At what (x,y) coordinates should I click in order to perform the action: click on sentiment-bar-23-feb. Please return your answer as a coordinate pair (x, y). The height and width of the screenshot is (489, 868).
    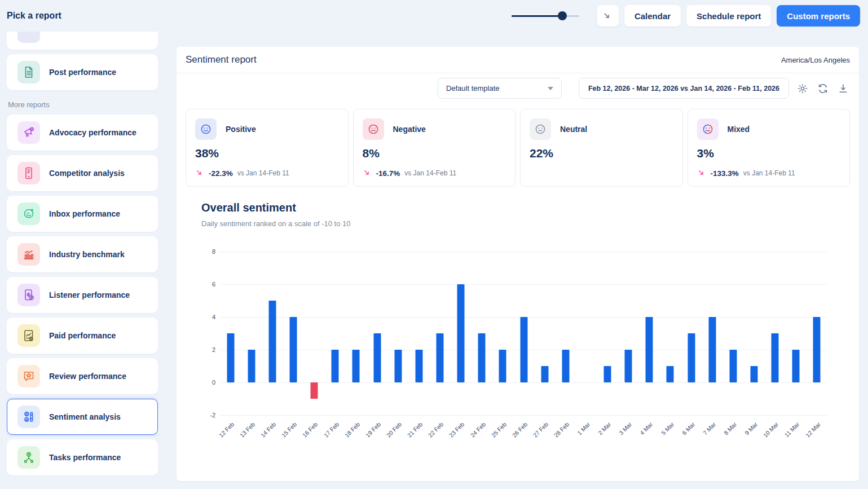
    Looking at the image, I should click on (461, 333).